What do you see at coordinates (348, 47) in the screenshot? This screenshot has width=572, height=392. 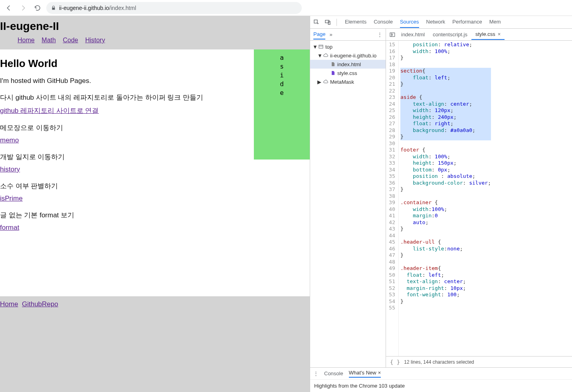 I see `tree-top: ▼ top` at bounding box center [348, 47].